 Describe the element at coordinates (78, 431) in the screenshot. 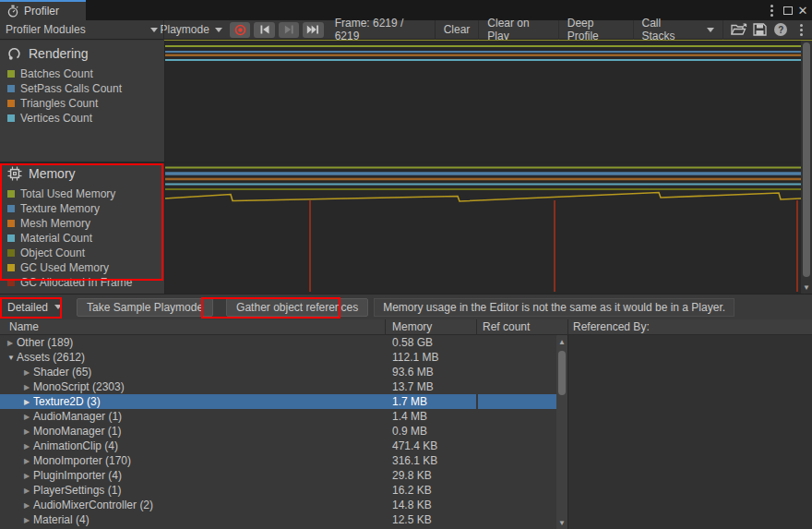

I see `row-name: MonoManager (1)` at that location.